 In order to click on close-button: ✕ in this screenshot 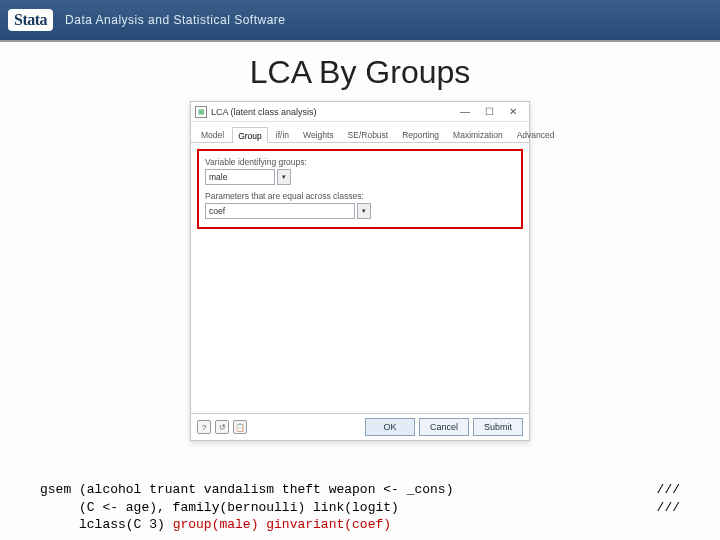, I will do `click(513, 112)`.